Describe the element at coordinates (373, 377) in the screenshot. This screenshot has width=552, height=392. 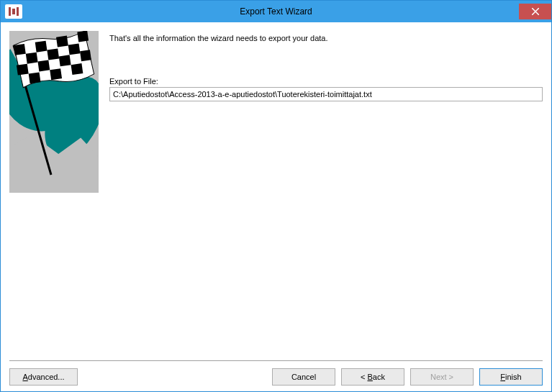
I see `back-button: < Back` at that location.